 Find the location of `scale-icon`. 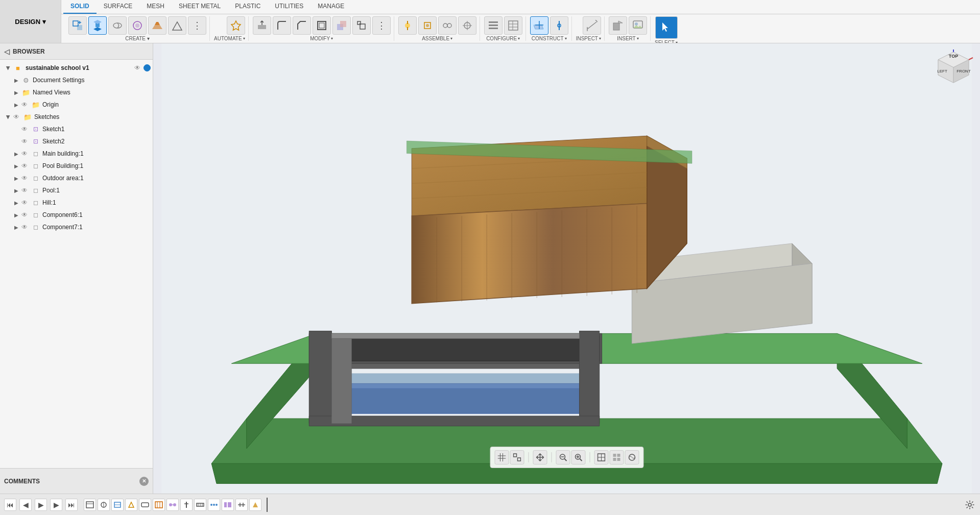

scale-icon is located at coordinates (362, 26).